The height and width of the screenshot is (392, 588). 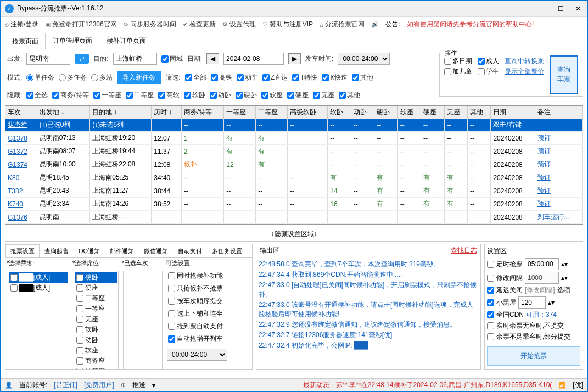 What do you see at coordinates (562, 9) in the screenshot?
I see `maximize-button: ☐` at bounding box center [562, 9].